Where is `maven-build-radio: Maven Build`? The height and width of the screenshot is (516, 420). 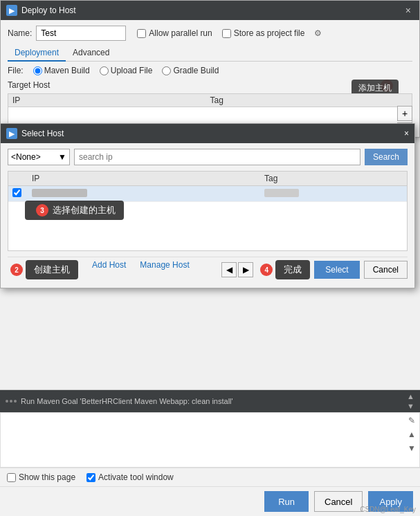 maven-build-radio: Maven Build is located at coordinates (62, 71).